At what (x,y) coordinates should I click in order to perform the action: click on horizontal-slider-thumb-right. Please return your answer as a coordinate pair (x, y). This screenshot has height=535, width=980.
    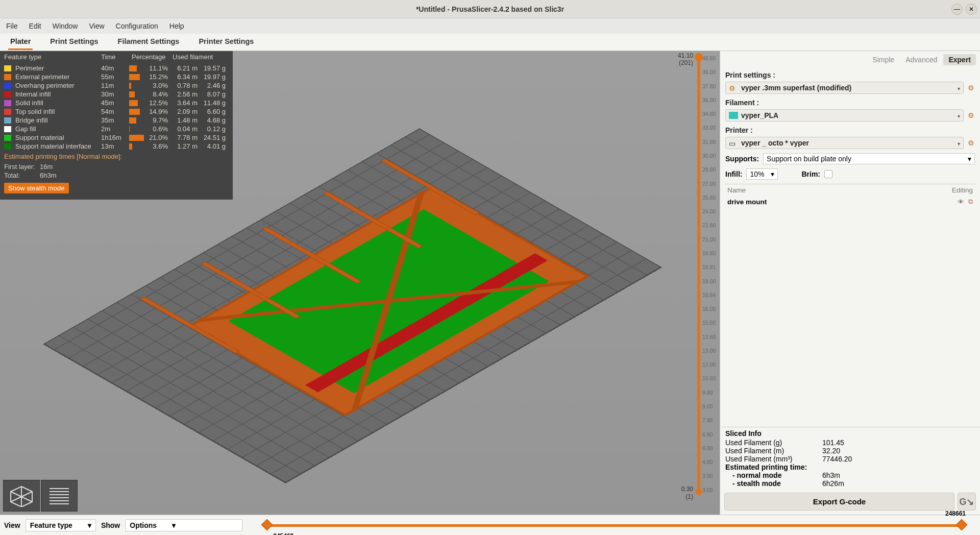
    Looking at the image, I should click on (962, 525).